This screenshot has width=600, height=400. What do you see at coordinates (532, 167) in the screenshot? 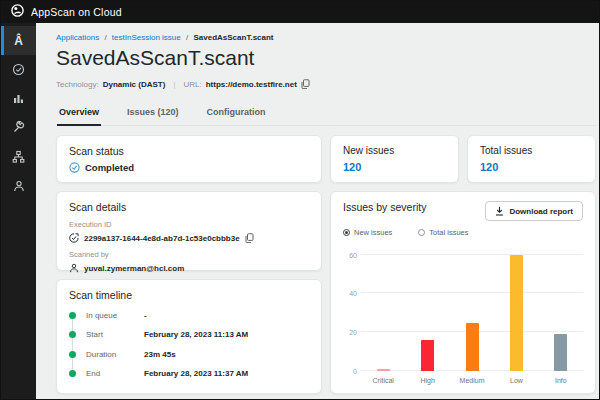
I see `total-issues-value: 120` at bounding box center [532, 167].